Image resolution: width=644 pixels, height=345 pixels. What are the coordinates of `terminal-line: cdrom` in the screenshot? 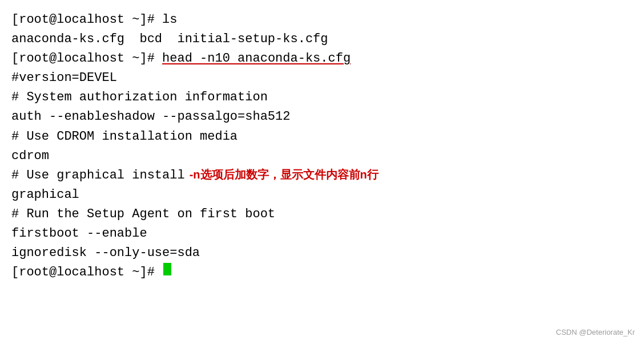 It's located at (322, 156).